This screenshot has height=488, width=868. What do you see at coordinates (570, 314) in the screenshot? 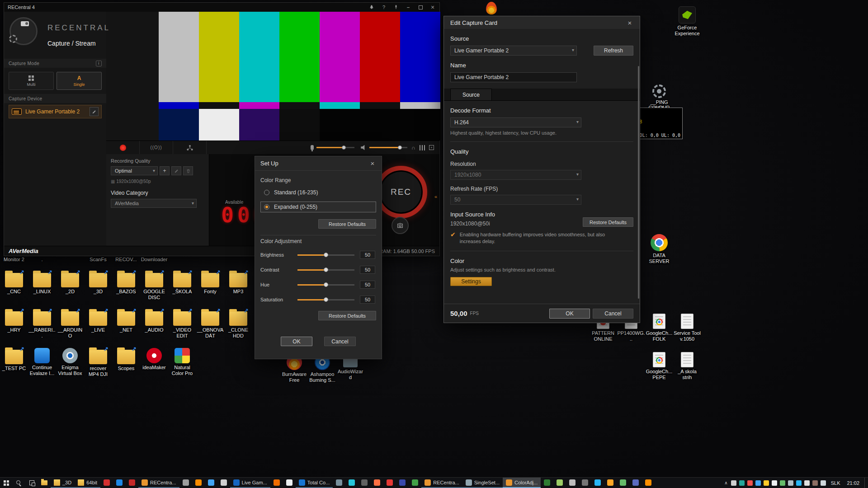
I see `ok-button: OK` at bounding box center [570, 314].